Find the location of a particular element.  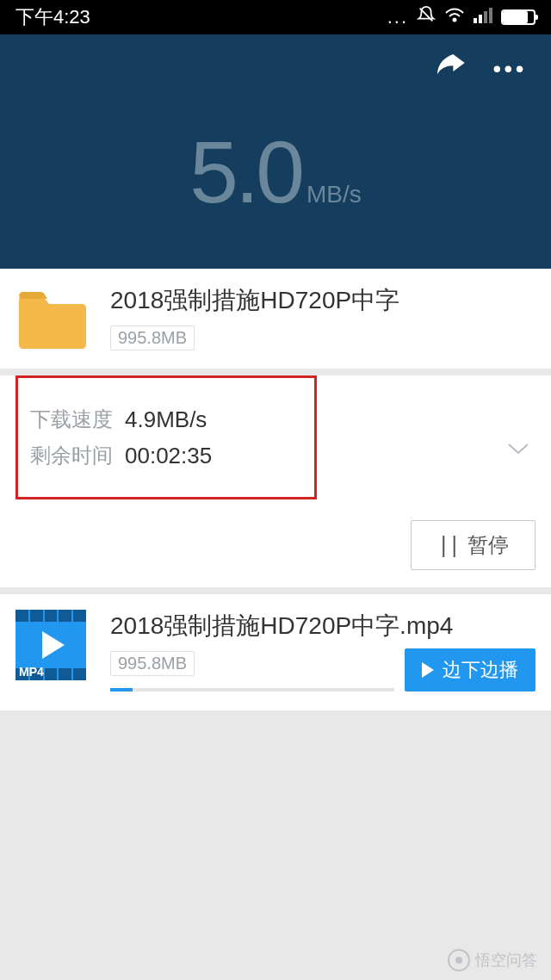

progress-bar is located at coordinates (252, 690).